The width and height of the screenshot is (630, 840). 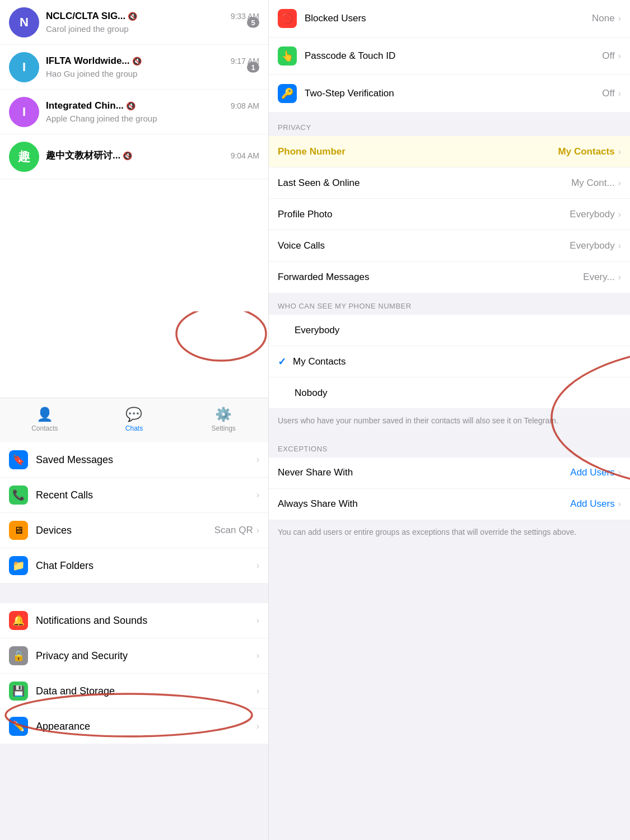 I want to click on always-share-value: Add Users, so click(x=592, y=504).